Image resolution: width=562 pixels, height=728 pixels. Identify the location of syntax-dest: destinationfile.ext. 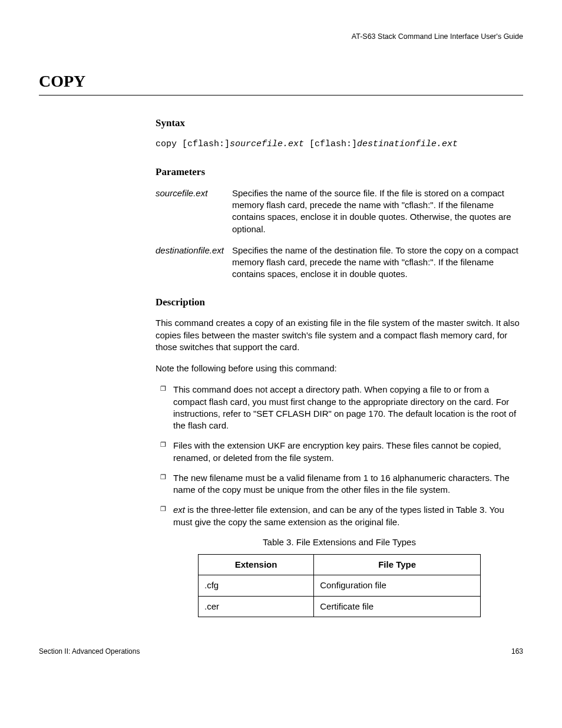
(408, 144).